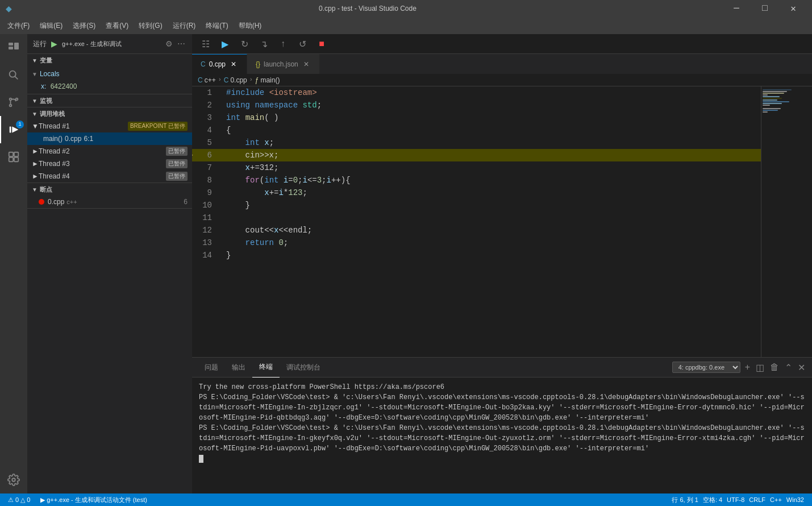  What do you see at coordinates (502, 408) in the screenshot?
I see `terminal-cmd1-line: PS E:\Coding_Folder\VSCode\test> & 'c:\U…` at bounding box center [502, 408].